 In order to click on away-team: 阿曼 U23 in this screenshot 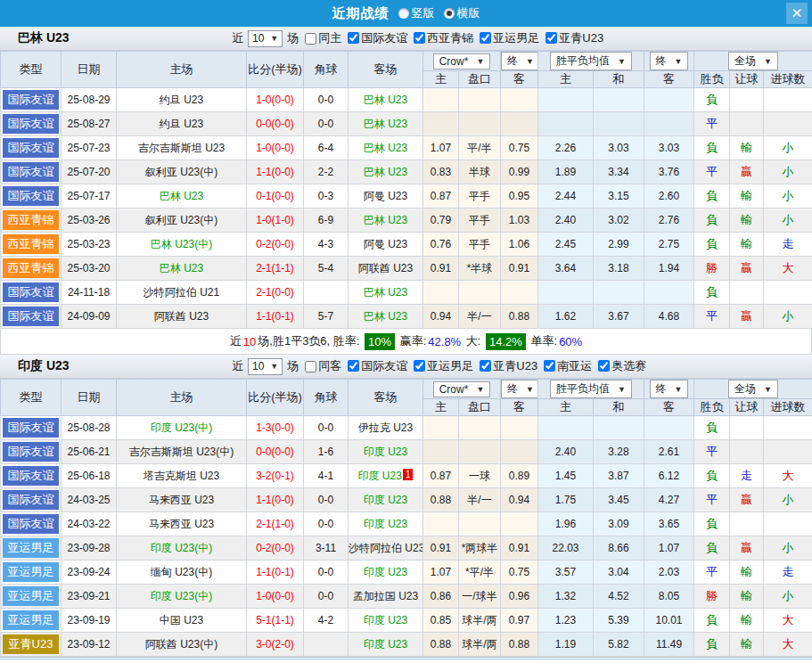, I will do `click(386, 244)`.